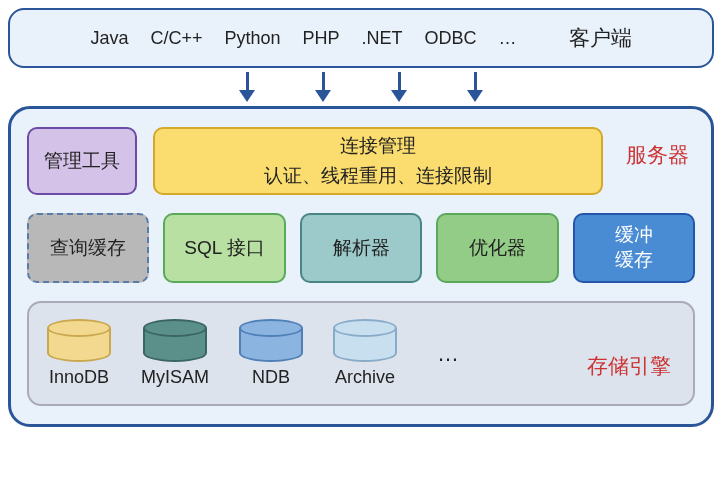  Describe the element at coordinates (497, 248) in the screenshot. I see `optimizer-box: 优化器` at that location.